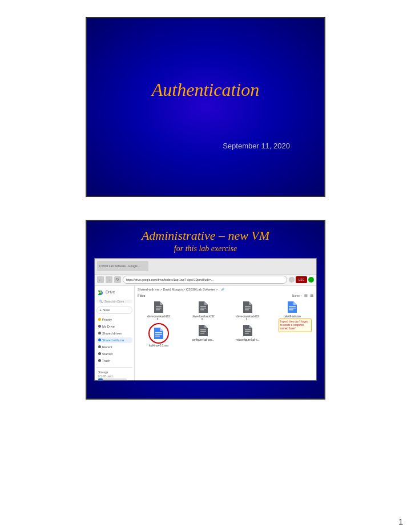 This screenshot has width=411, height=532. I want to click on browser-tab: CS530 Lab Software - Google ..., so click(123, 266).